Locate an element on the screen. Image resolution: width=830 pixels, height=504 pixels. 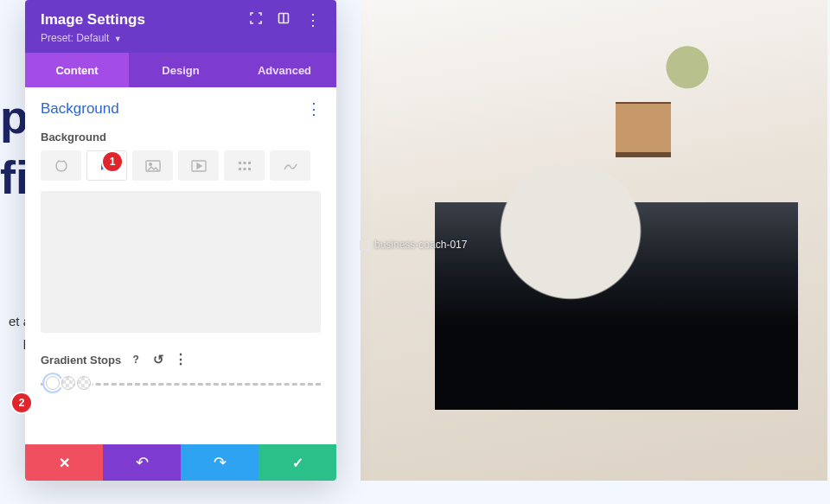
tab-advanced: Advanced is located at coordinates (284, 70).